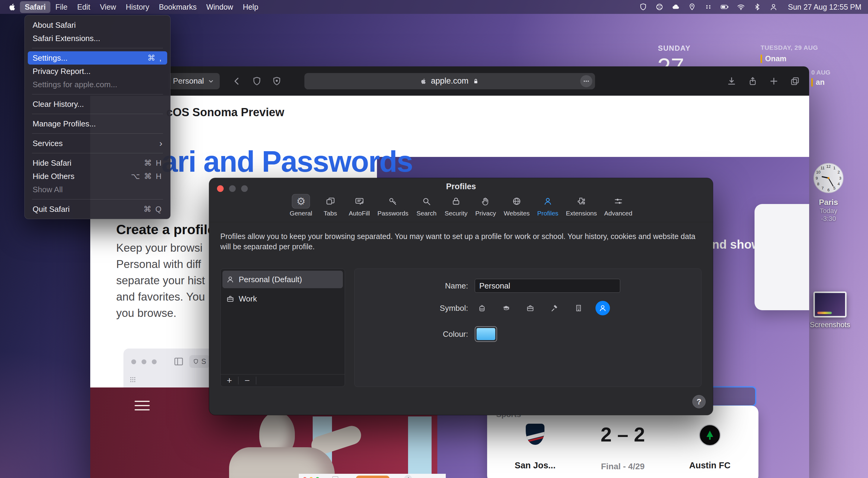 This screenshot has width=868, height=478. What do you see at coordinates (283, 299) in the screenshot?
I see `profile-row-work: Work` at bounding box center [283, 299].